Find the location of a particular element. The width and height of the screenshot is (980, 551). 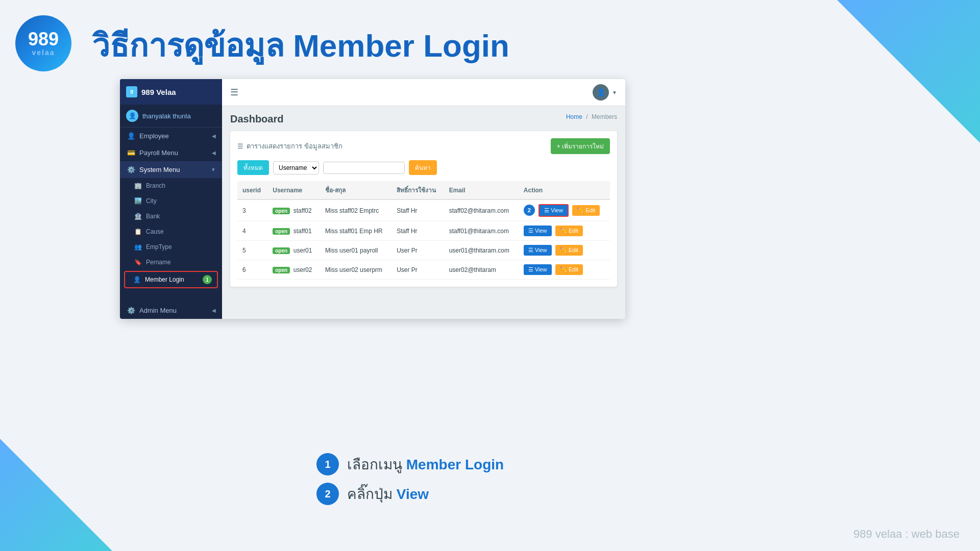

cell-userid: 6 is located at coordinates (252, 270).